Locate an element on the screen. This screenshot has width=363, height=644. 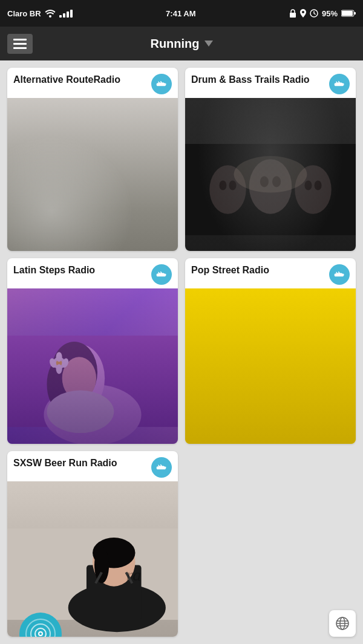
card-alt-route: Alternative RouteRadio is located at coordinates (93, 160).